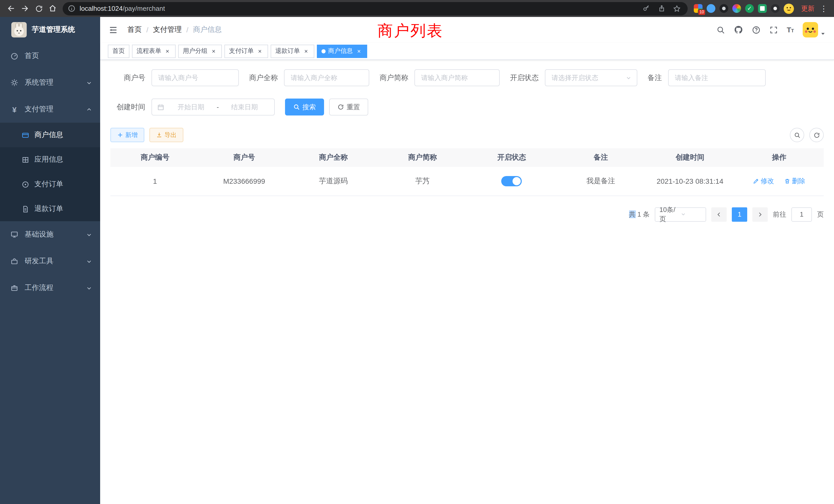 The image size is (834, 504). I want to click on delete-link: 删除, so click(795, 181).